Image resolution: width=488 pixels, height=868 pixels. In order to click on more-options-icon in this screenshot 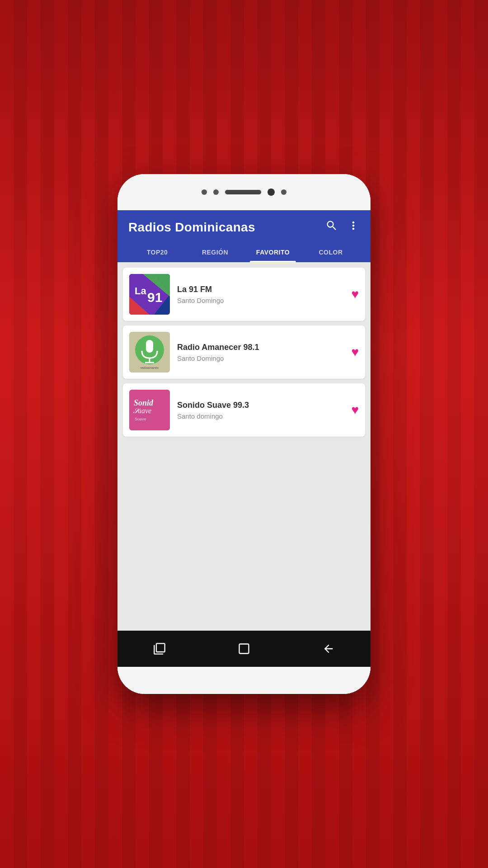, I will do `click(353, 227)`.